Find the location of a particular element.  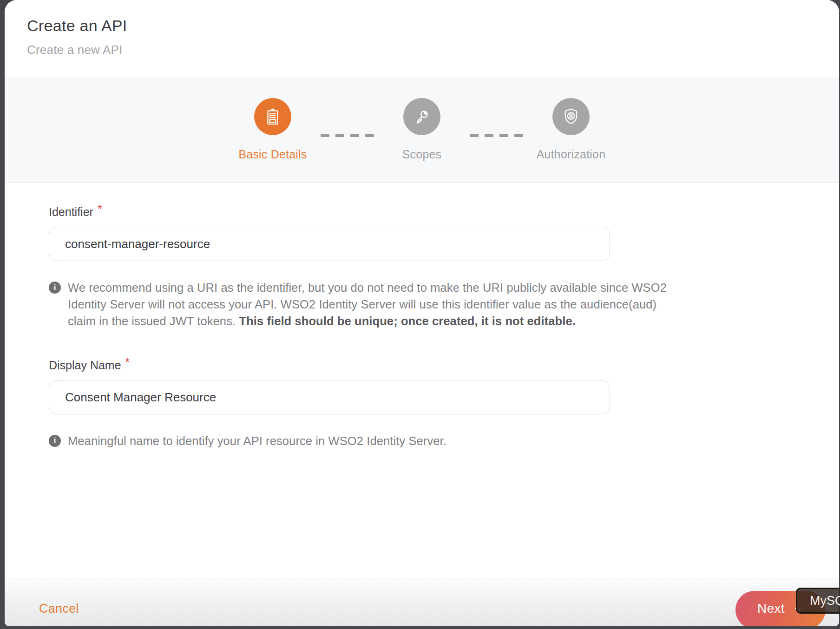

step-authorization: Authorization is located at coordinates (571, 130).